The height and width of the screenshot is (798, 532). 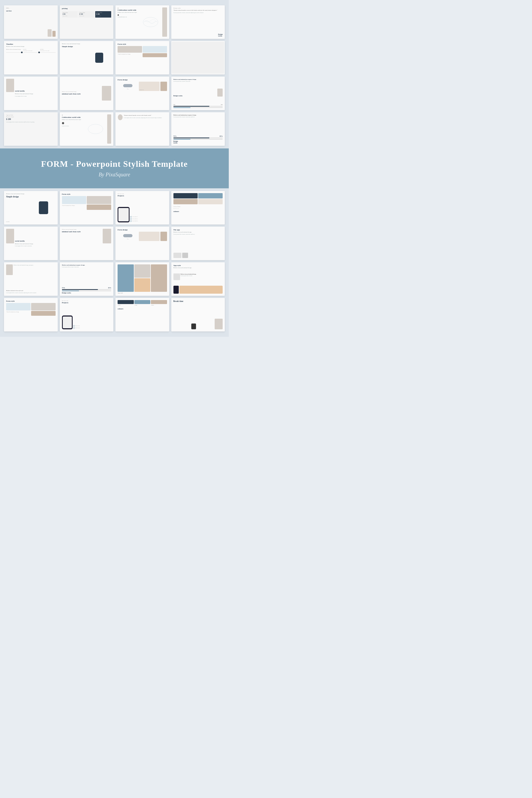 I want to click on design-works-quote: "Zuones minced murdos versos in the brud…, so click(x=198, y=10).